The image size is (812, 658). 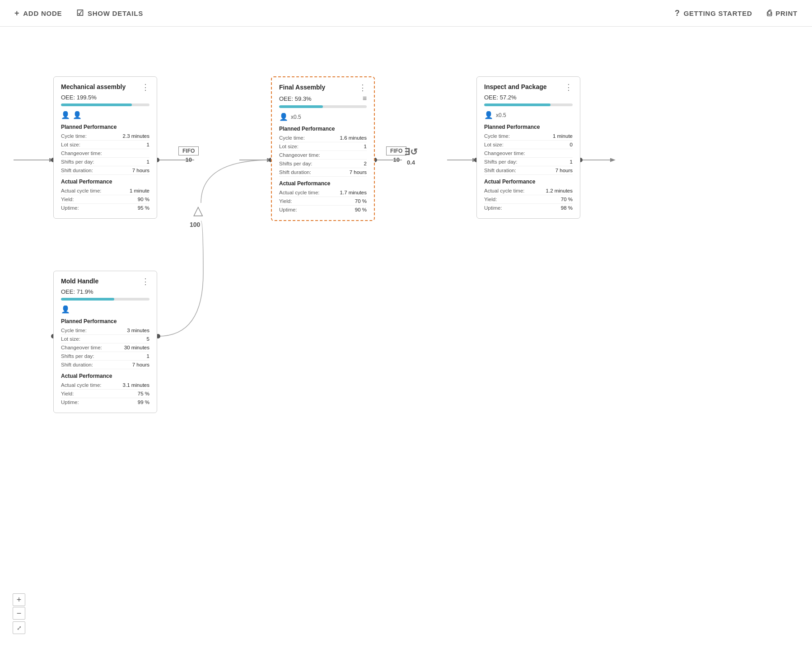 What do you see at coordinates (411, 156) in the screenshot?
I see `special-operator-node: ∃↺ 0.4` at bounding box center [411, 156].